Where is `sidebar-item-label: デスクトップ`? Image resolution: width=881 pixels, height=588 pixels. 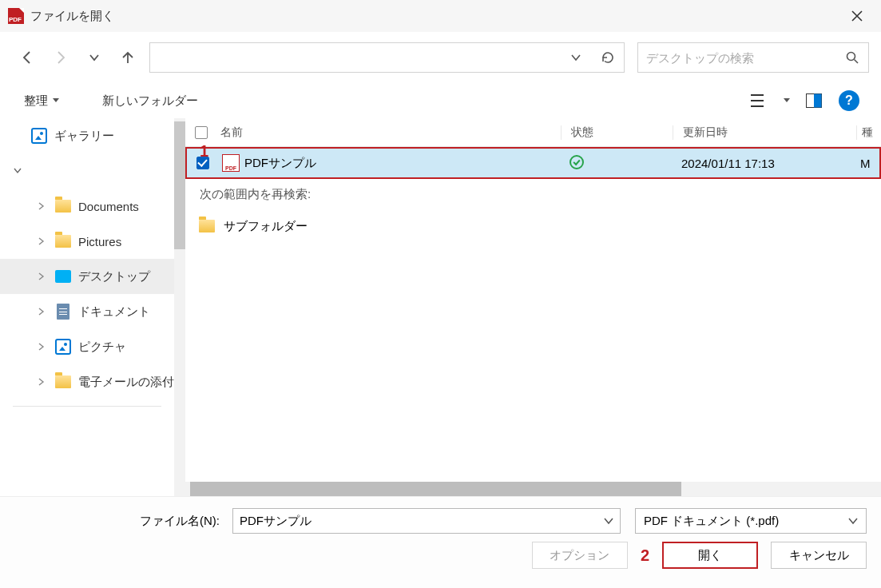
sidebar-item-label: デスクトップ is located at coordinates (114, 276).